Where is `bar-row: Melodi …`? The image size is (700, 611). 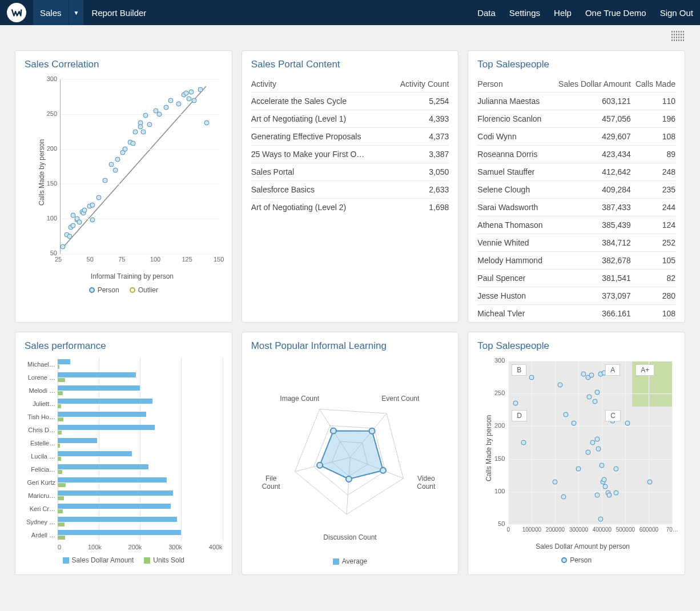
bar-row: Melodi … is located at coordinates (123, 391).